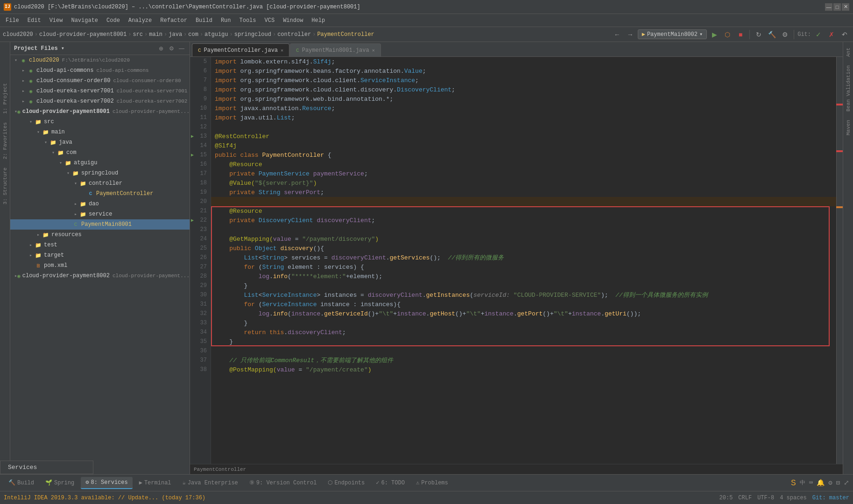 The image size is (853, 504). Describe the element at coordinates (283, 483) in the screenshot. I see `bottom-tab-version-control: ⑨ 9: Version Control` at that location.